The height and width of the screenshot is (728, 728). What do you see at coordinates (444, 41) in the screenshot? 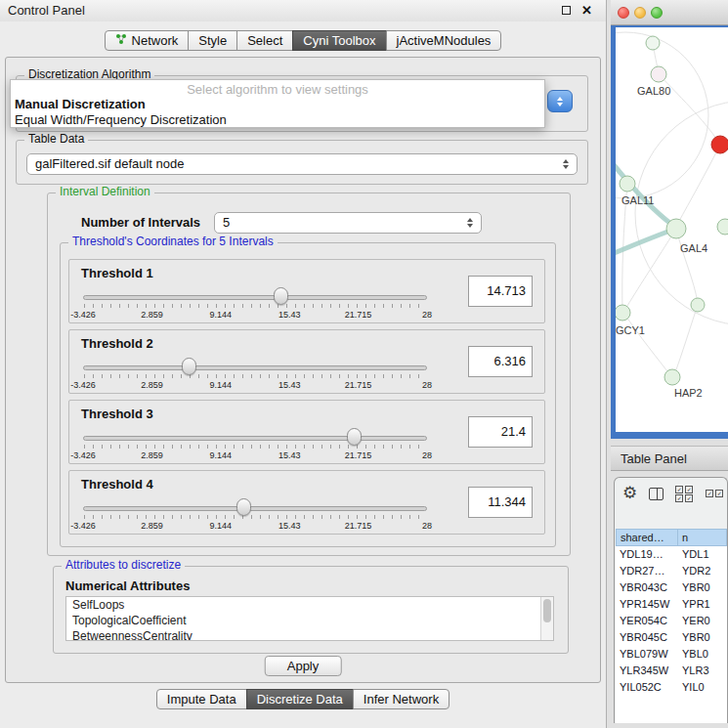
I see `tab-jactivemnodules: jActiveMNodules` at bounding box center [444, 41].